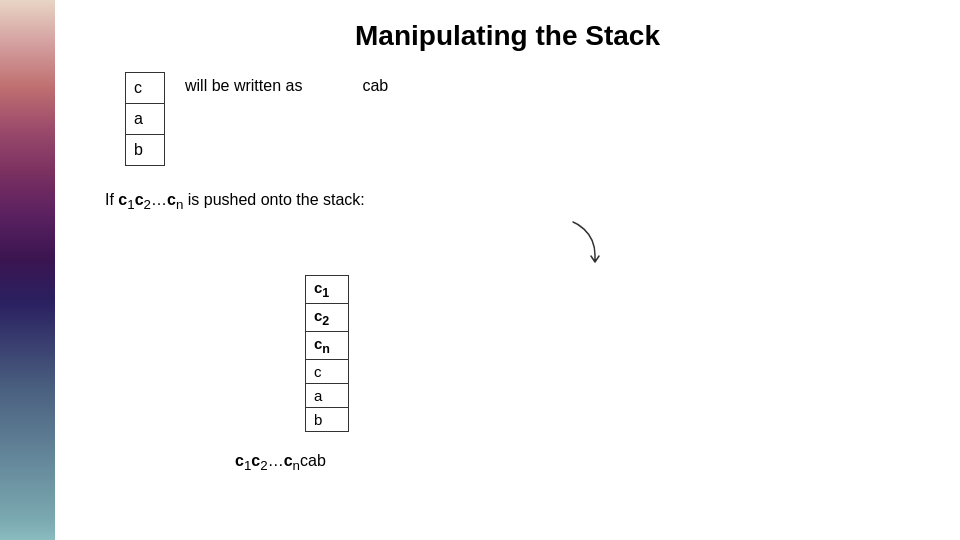  I want to click on stack-cell-a: a, so click(145, 120).